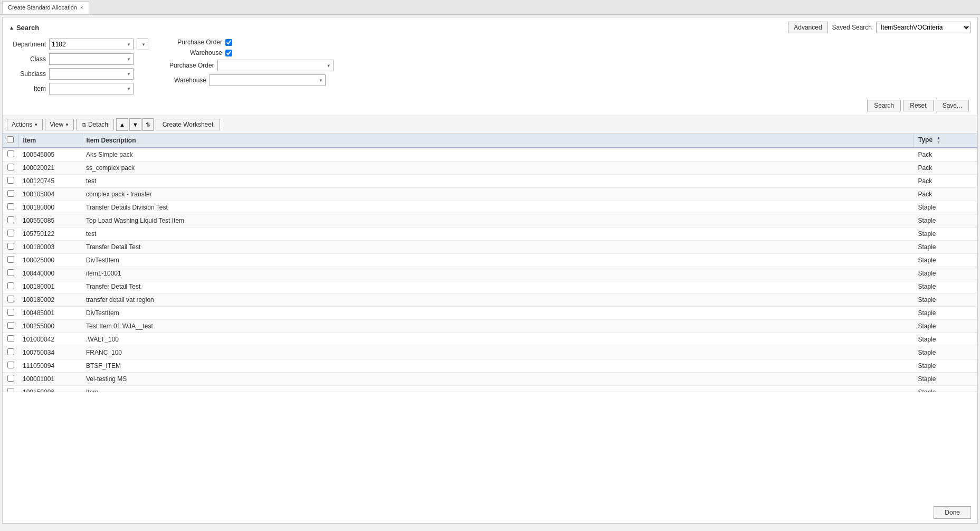  I want to click on move-up-icon: ▲, so click(122, 125).